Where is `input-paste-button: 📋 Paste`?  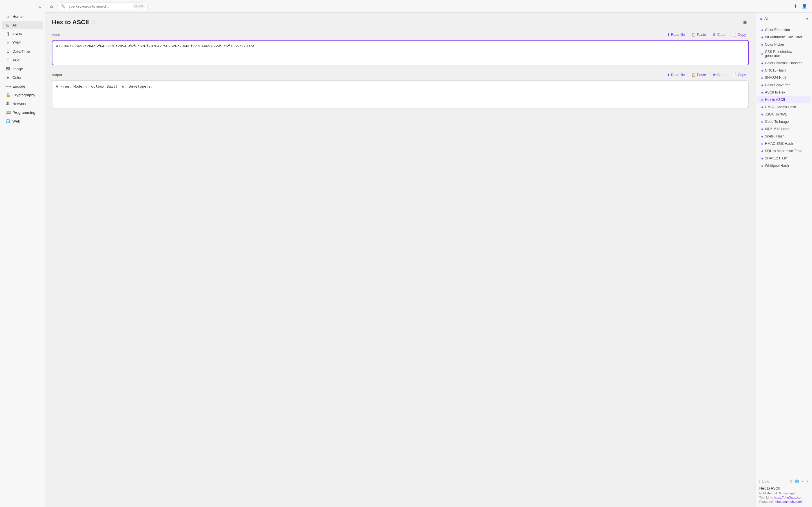 input-paste-button: 📋 Paste is located at coordinates (699, 35).